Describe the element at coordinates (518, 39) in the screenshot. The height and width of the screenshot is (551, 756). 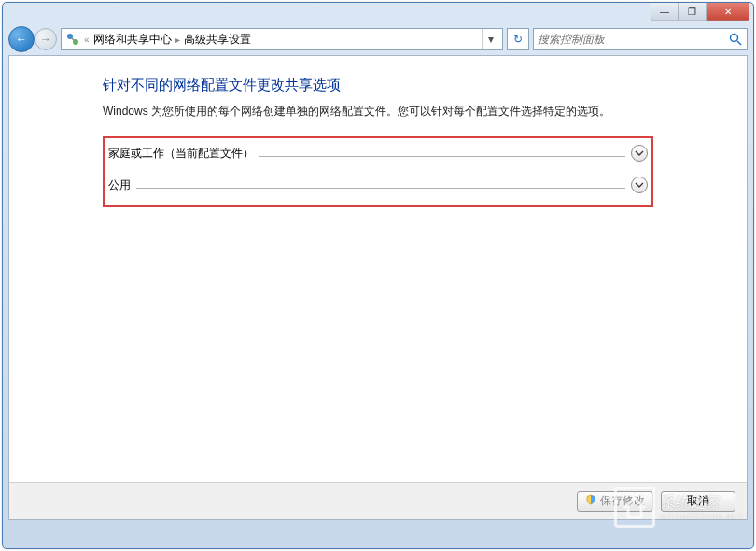
I see `refresh-icon: ↻` at that location.